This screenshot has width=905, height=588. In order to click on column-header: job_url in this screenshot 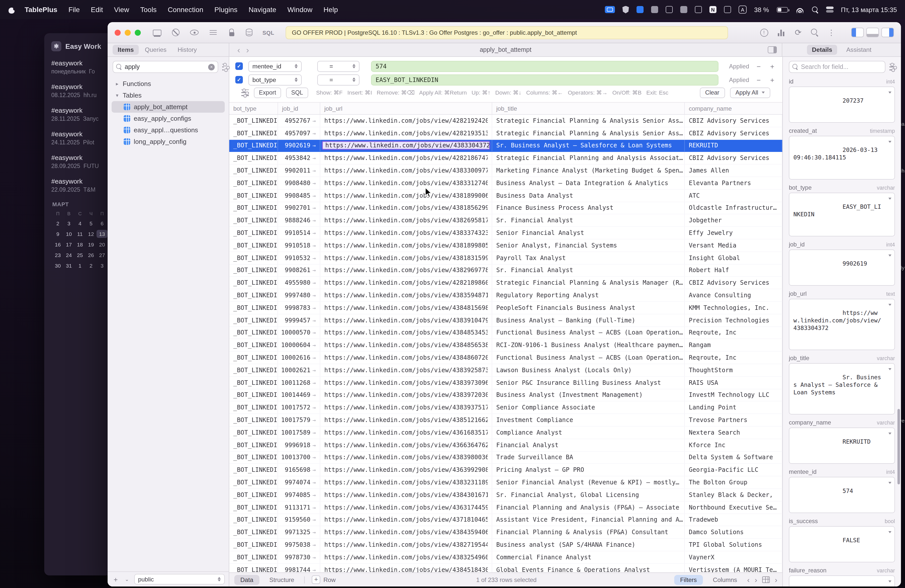, I will do `click(406, 108)`.